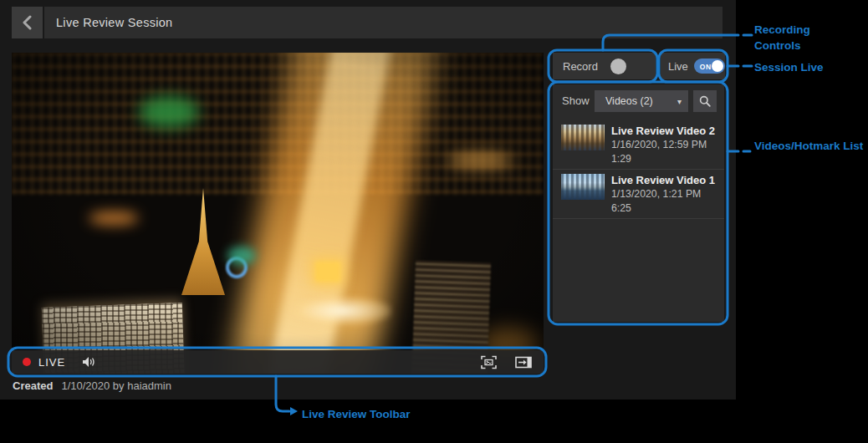  I want to click on show-filter-dropdown: Videos (2) ▾, so click(641, 101).